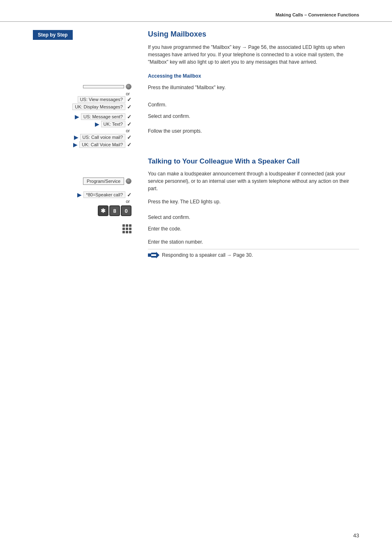 The image size is (392, 555). Describe the element at coordinates (104, 181) in the screenshot. I see `program-service-key: Program/Service` at that location.